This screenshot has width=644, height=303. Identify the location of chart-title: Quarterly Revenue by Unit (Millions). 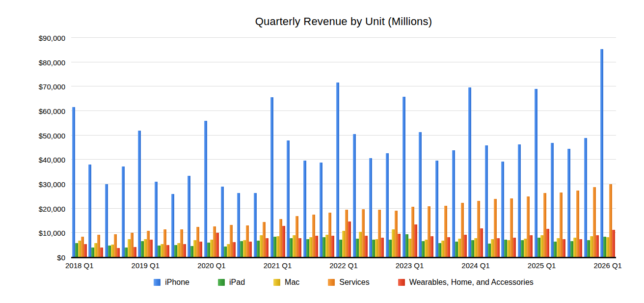
(344, 22).